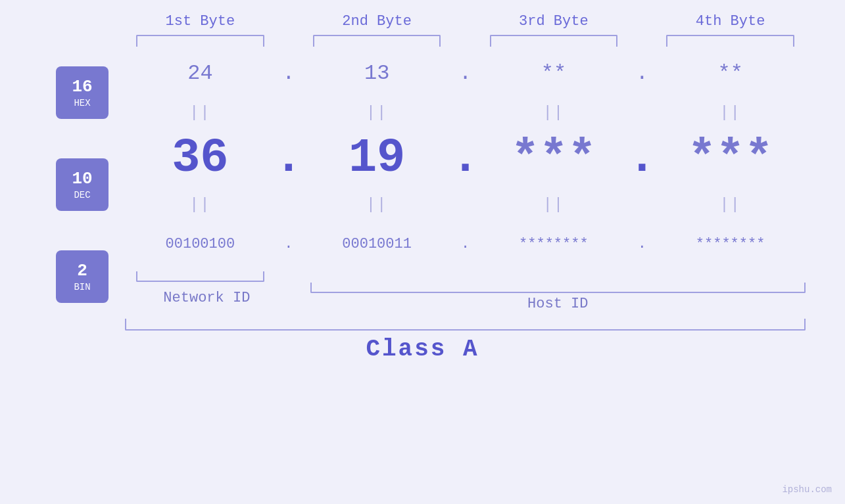 The image size is (845, 504). What do you see at coordinates (200, 205) in the screenshot?
I see `eq2-b1: ||` at bounding box center [200, 205].